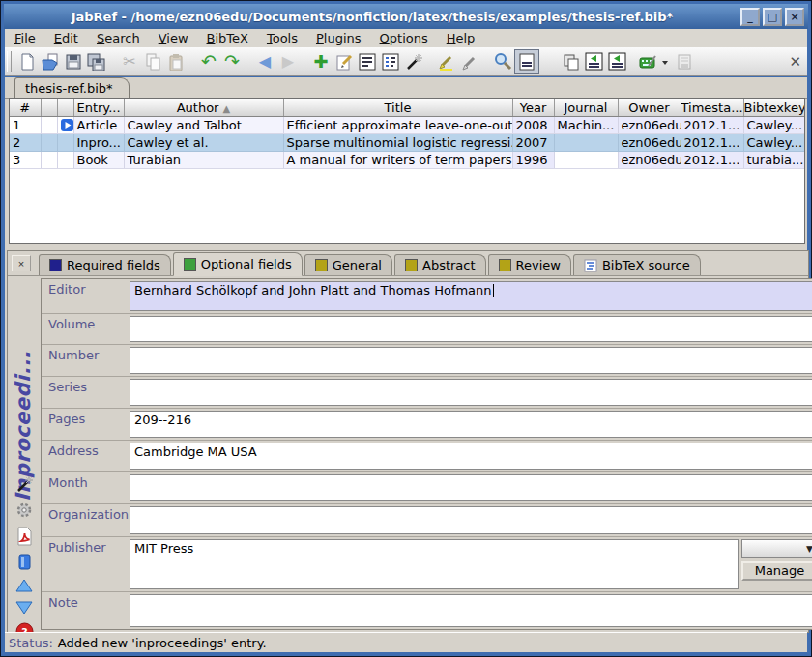 This screenshot has height=657, width=812. Describe the element at coordinates (97, 62) in the screenshot. I see `save-all-icon` at that location.